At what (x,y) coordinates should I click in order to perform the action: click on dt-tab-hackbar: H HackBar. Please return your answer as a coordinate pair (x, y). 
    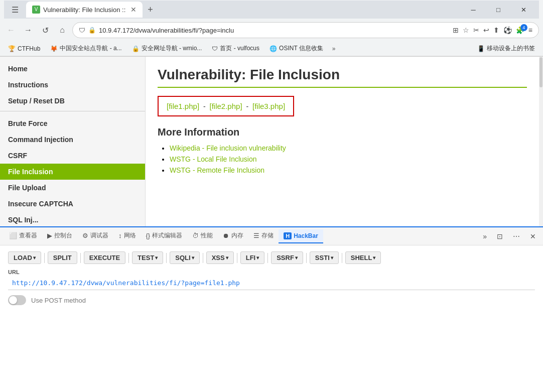
    Looking at the image, I should click on (301, 236).